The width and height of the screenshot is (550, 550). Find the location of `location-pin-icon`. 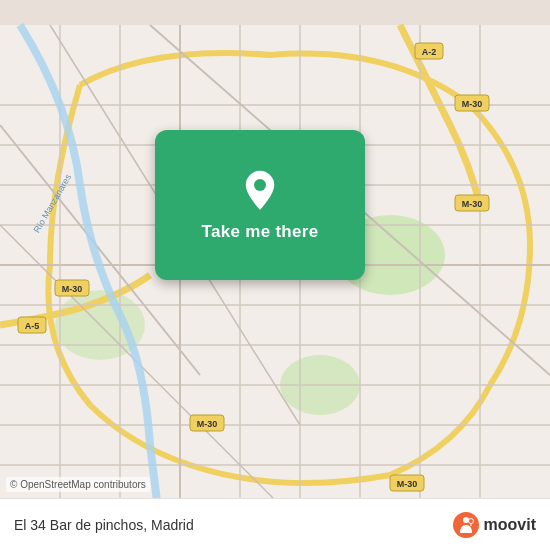

location-pin-icon is located at coordinates (260, 190).